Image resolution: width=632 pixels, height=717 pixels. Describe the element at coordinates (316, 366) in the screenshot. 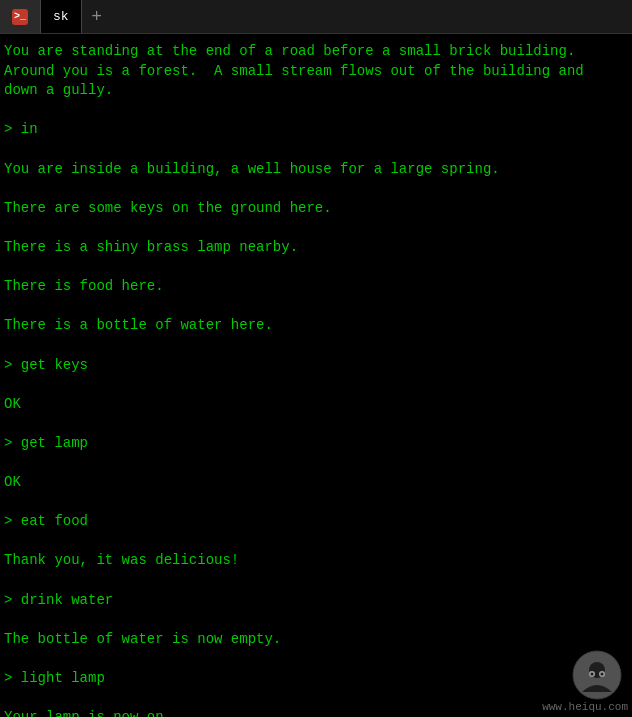

I see `terminal-line: > get keys` at that location.